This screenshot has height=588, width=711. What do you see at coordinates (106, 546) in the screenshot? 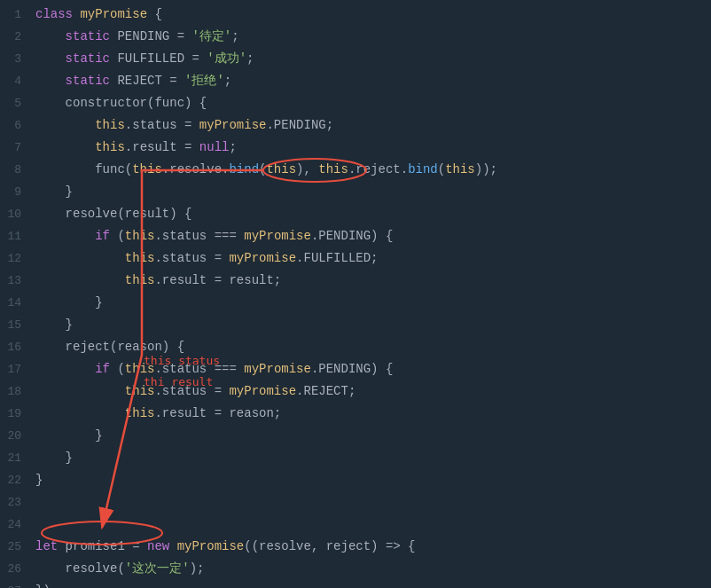
I see `code-token: promise1 =` at bounding box center [106, 546].